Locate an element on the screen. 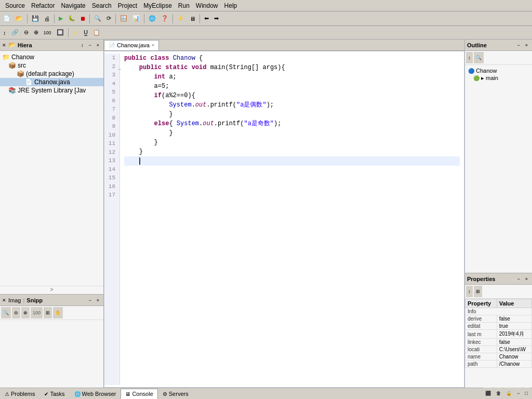 The width and height of the screenshot is (532, 399). outline-sort: ↕ is located at coordinates (470, 58).